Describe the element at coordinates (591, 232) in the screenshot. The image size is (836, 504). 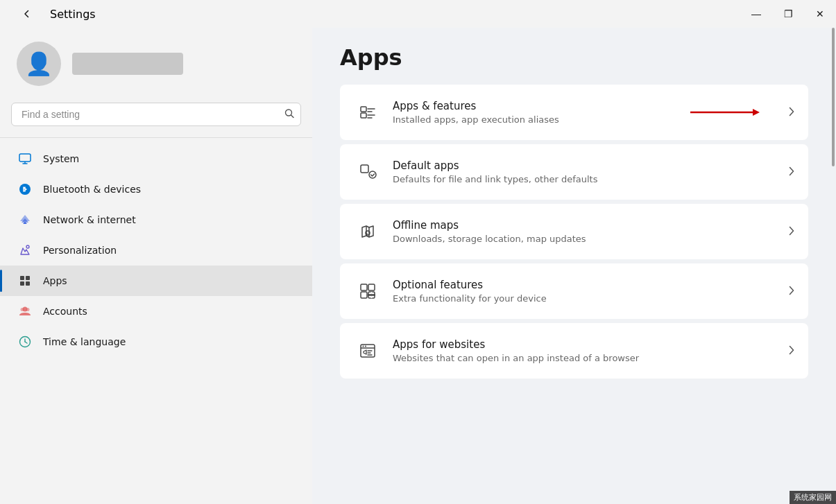
I see `offline-maps-text: Offline maps Downloads, storage location…` at that location.